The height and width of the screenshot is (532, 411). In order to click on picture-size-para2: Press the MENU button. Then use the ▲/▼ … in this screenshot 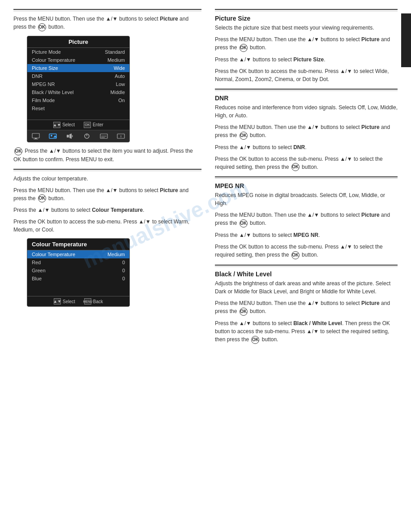, I will do `click(306, 44)`.